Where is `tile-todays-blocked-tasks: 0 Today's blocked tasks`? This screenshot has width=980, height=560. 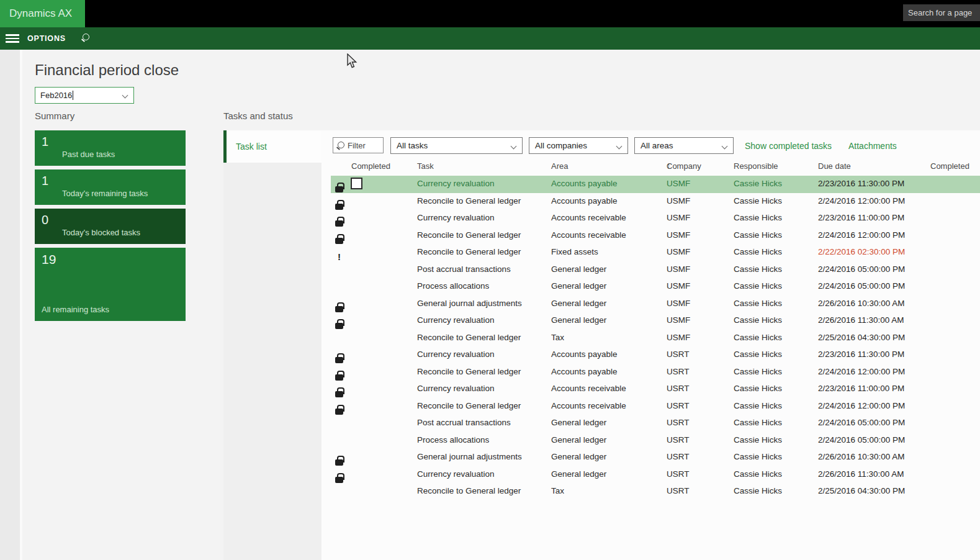
tile-todays-blocked-tasks: 0 Today's blocked tasks is located at coordinates (110, 226).